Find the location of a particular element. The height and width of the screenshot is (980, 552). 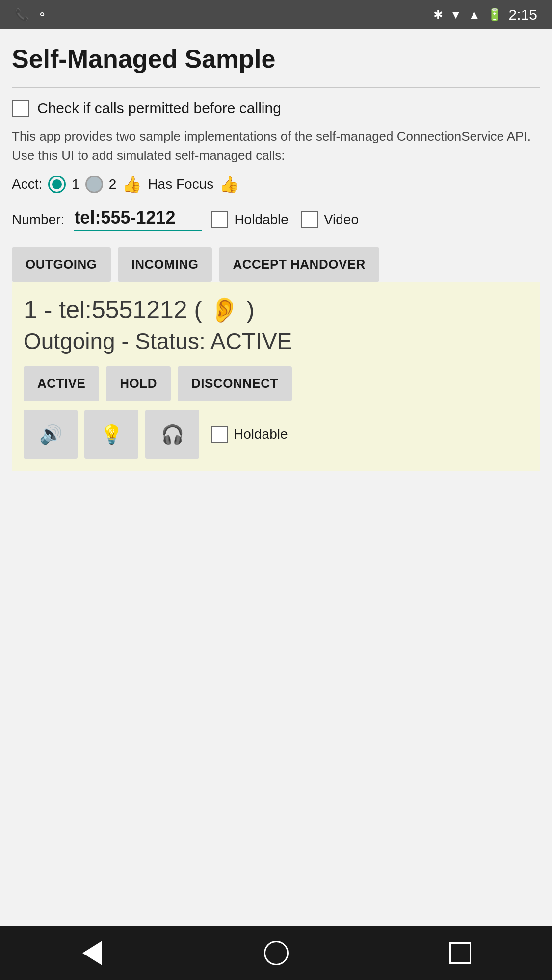

acct1-num: 1 is located at coordinates (76, 184).